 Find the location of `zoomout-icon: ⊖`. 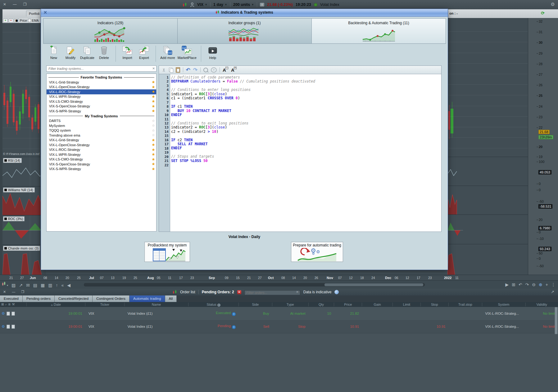

zoomout-icon: ⊖ is located at coordinates (534, 285).